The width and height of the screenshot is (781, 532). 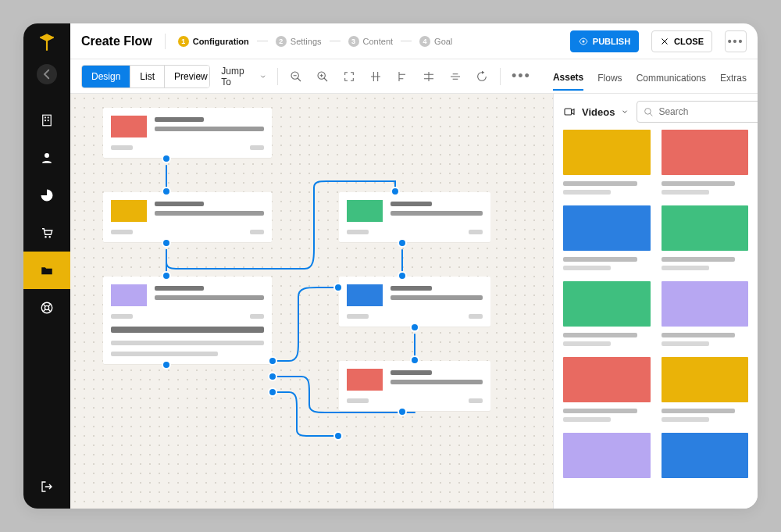 What do you see at coordinates (736, 41) in the screenshot?
I see `more-button: •••` at bounding box center [736, 41].